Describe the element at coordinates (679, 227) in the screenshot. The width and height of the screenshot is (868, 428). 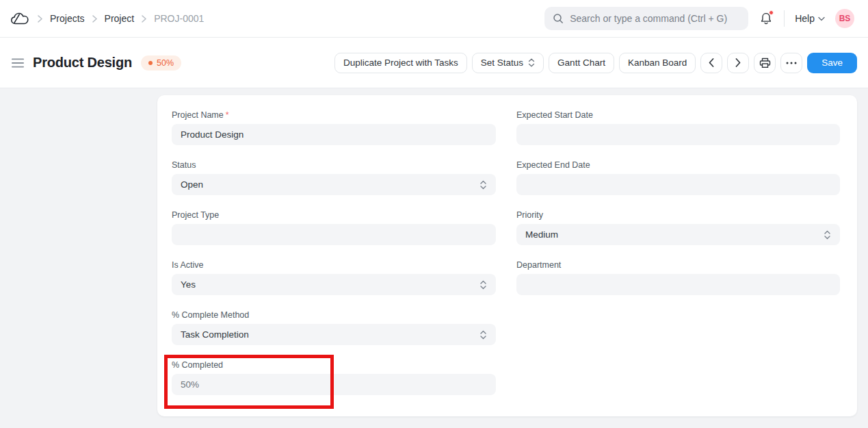
I see `field-priority: Priority Medium` at that location.